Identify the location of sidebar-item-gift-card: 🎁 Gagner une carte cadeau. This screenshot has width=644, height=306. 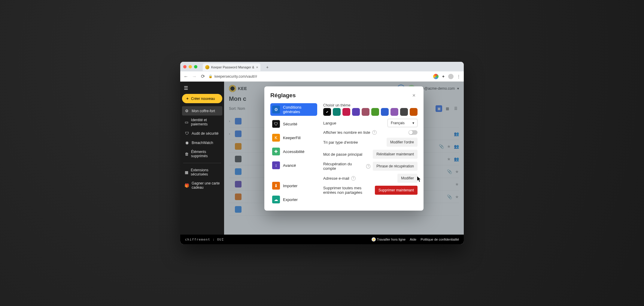
(202, 185).